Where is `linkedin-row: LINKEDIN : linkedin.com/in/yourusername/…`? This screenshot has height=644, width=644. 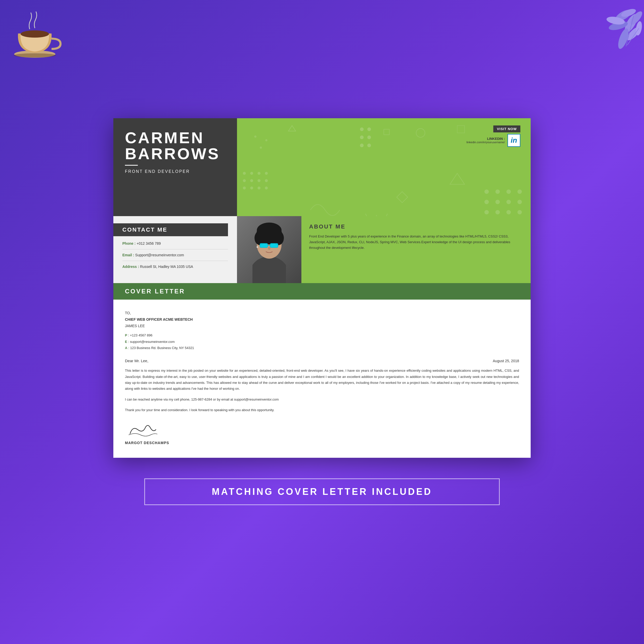 linkedin-row: LINKEDIN : linkedin.com/in/yourusername/… is located at coordinates (493, 140).